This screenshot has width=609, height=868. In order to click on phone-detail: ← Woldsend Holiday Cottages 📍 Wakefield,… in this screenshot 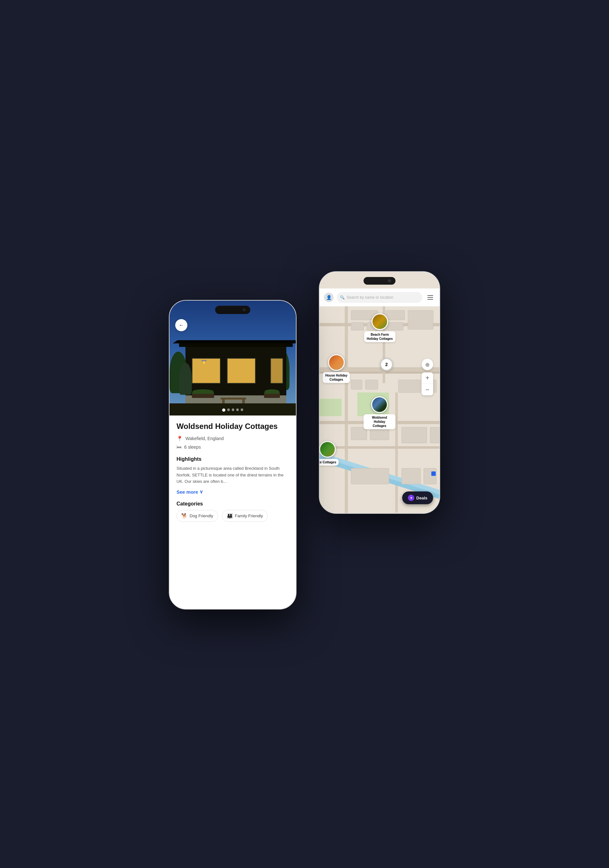, I will do `click(233, 454)`.